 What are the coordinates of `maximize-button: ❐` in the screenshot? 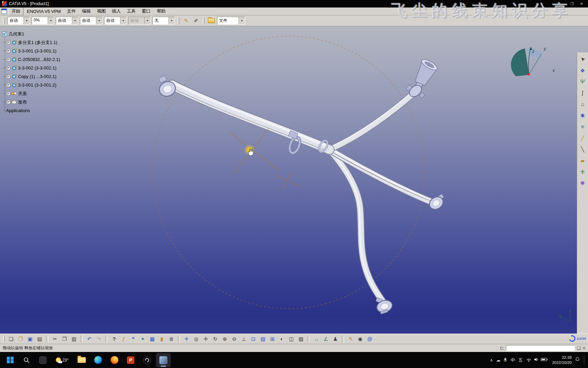 It's located at (572, 4).